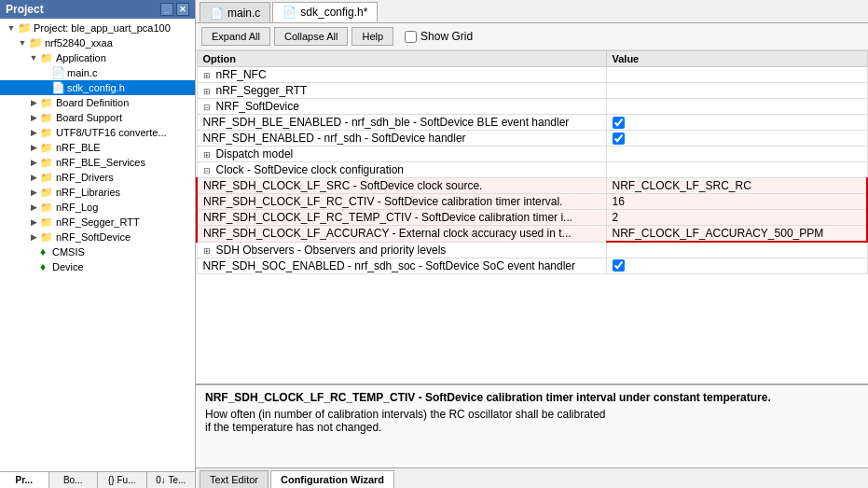 The width and height of the screenshot is (868, 488). I want to click on table-row: NRF_SDH_ENABLED - nrf_sdh - SoftDevice h…, so click(531, 138).